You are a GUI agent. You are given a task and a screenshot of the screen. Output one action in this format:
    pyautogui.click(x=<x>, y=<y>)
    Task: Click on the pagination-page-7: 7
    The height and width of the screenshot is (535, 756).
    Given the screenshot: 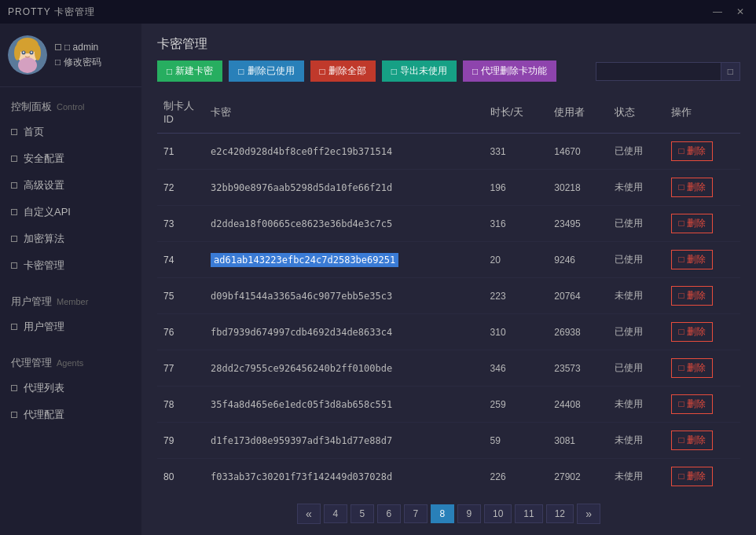 What is the action you would take?
    pyautogui.click(x=416, y=514)
    